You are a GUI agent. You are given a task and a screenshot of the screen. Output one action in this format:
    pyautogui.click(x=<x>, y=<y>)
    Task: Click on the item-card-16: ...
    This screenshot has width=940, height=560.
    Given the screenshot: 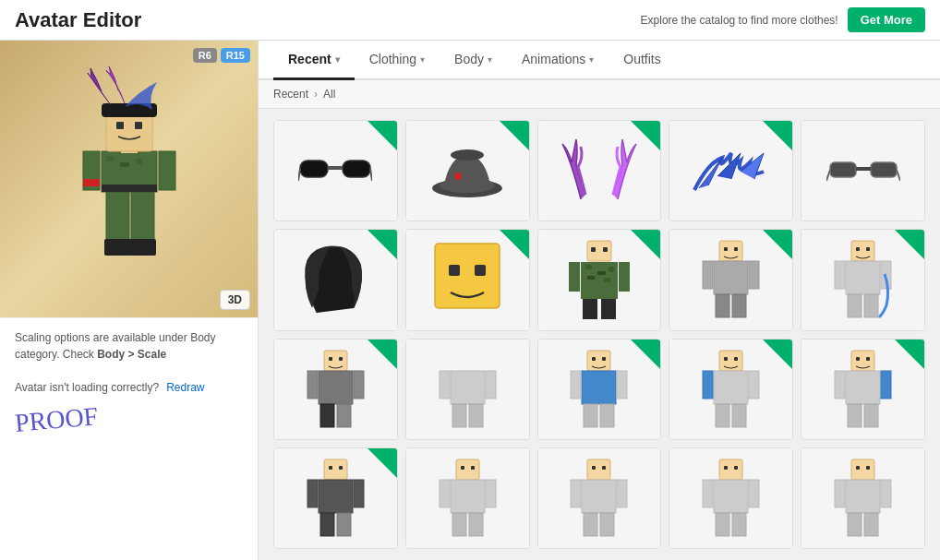 What is the action you would take?
    pyautogui.click(x=336, y=498)
    